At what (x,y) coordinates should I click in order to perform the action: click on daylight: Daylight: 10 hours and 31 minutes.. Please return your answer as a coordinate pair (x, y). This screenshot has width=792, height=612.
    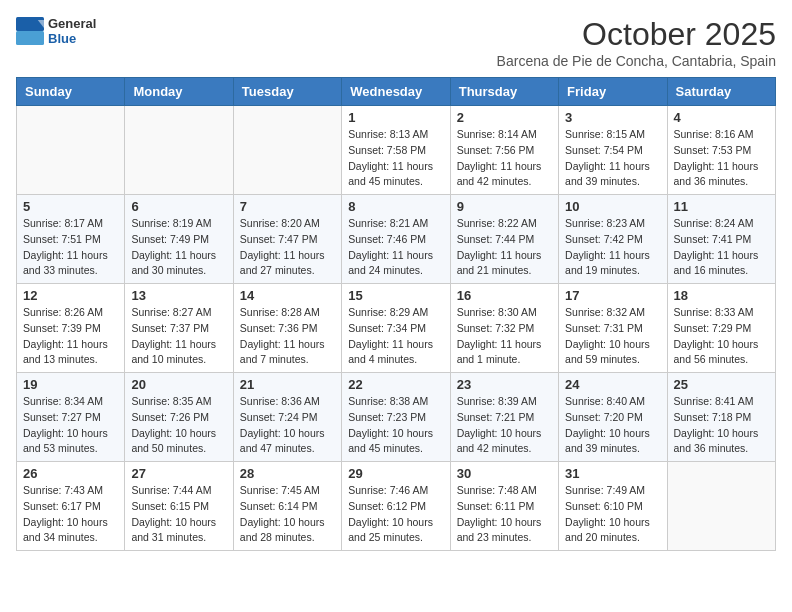
    Looking at the image, I should click on (178, 531).